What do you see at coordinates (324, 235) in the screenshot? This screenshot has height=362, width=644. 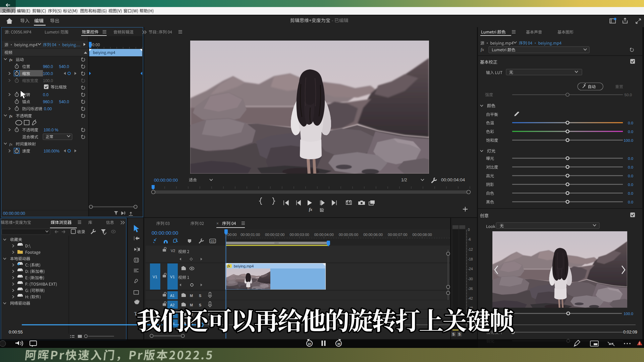 I see `svg-text: 00:00:04:00` at bounding box center [324, 235].